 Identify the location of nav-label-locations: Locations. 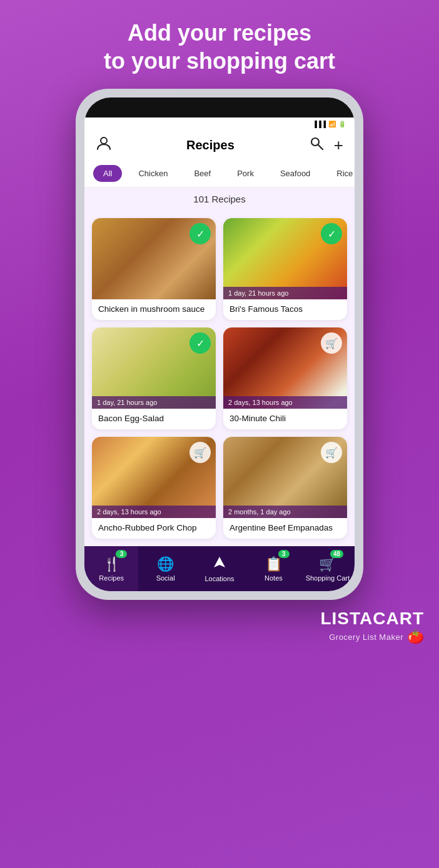
(219, 579).